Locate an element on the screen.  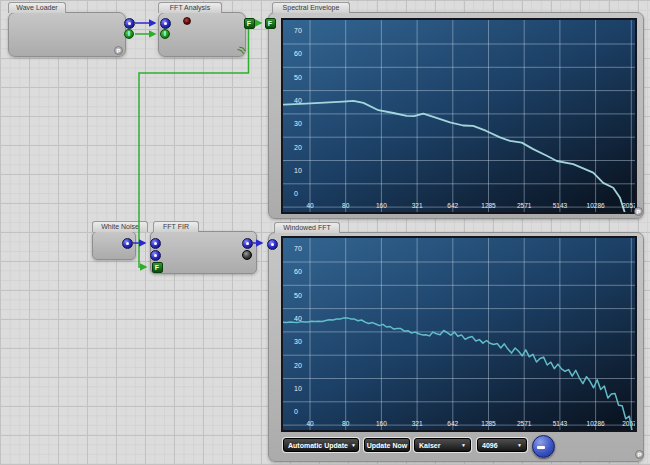
module-tab-fft-fir: FFT FIR is located at coordinates (176, 226).